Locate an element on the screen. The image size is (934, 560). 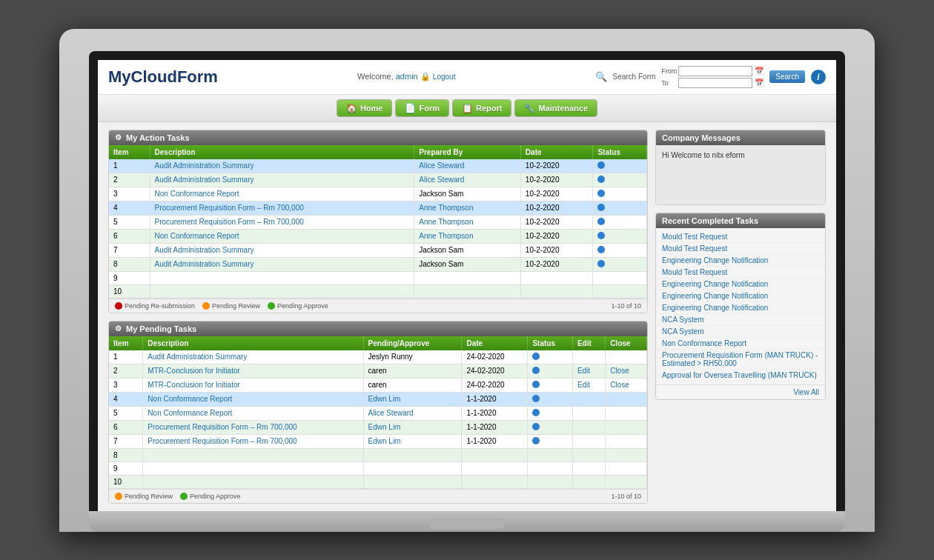
pending-link: Alice Steward is located at coordinates (391, 413).